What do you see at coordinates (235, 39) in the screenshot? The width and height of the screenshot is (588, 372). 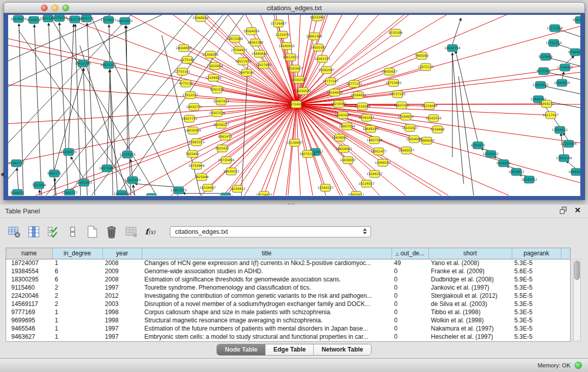 I see `network-node: 22672088` at bounding box center [235, 39].